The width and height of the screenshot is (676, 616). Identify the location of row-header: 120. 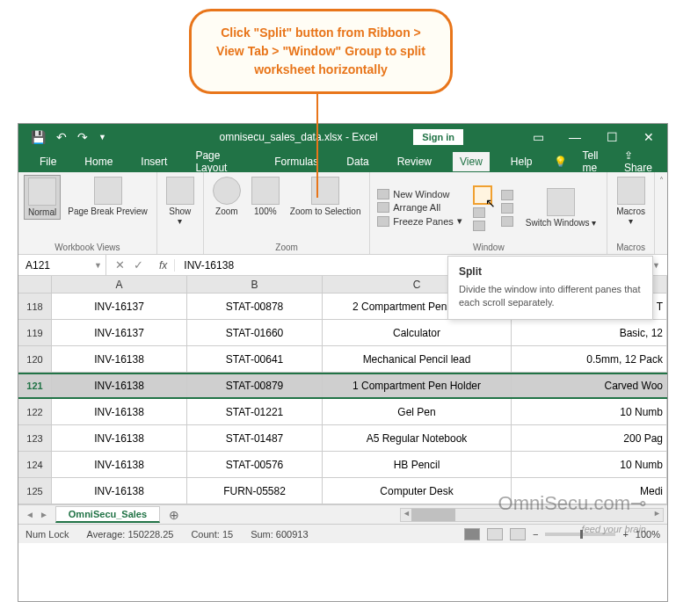
(35, 359).